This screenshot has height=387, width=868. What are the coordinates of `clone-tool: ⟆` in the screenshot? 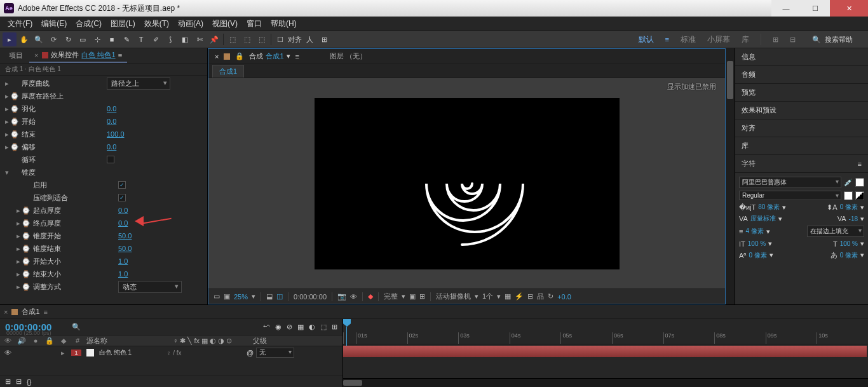 It's located at (170, 39).